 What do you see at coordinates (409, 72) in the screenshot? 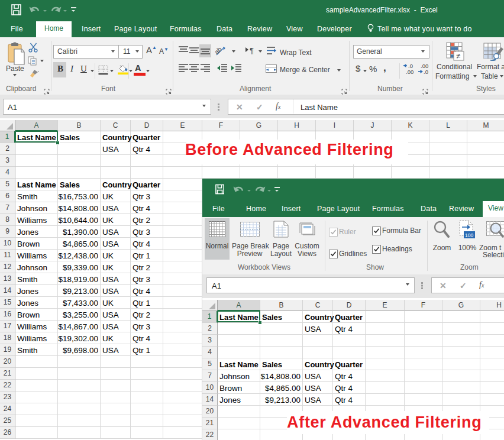
I see `svg-text: .00` at bounding box center [409, 72].